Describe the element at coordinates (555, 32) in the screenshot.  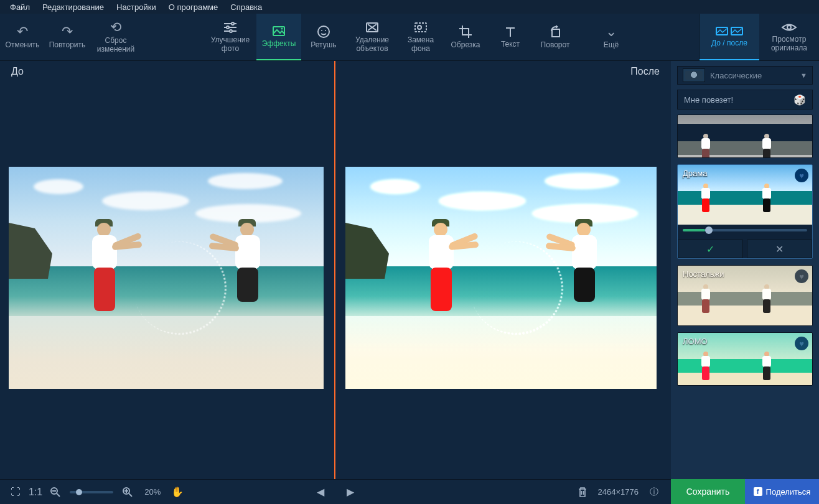
I see `rotate-icon` at that location.